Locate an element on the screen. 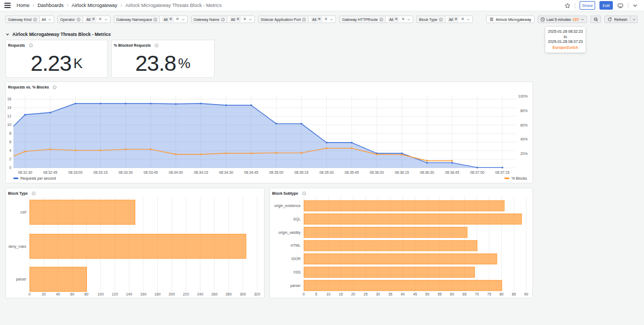 The image size is (644, 325). filter-label: Block Type is located at coordinates (430, 19).